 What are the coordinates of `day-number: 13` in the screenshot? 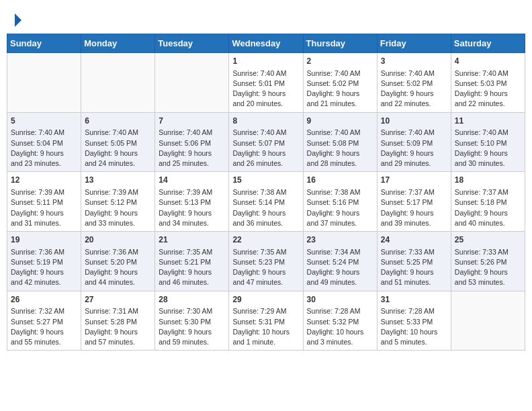 It's located at (118, 180).